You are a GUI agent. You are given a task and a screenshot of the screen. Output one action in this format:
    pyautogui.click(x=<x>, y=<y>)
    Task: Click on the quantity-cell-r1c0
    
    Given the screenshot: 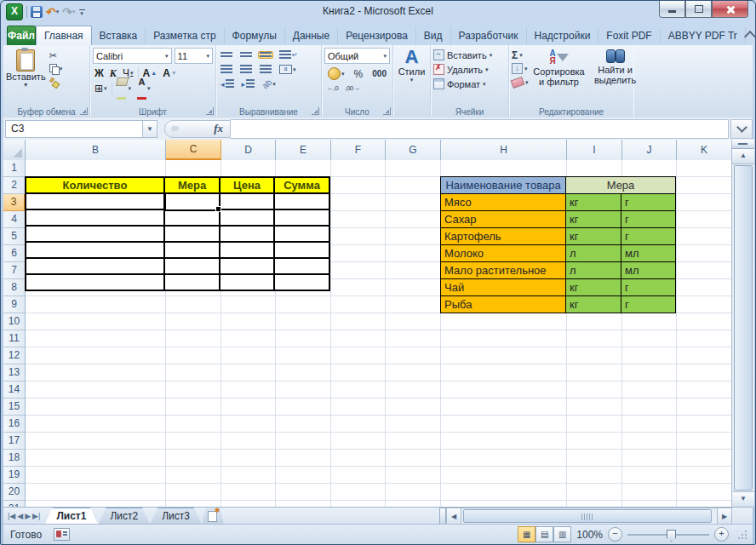 What is the action you would take?
    pyautogui.click(x=95, y=218)
    